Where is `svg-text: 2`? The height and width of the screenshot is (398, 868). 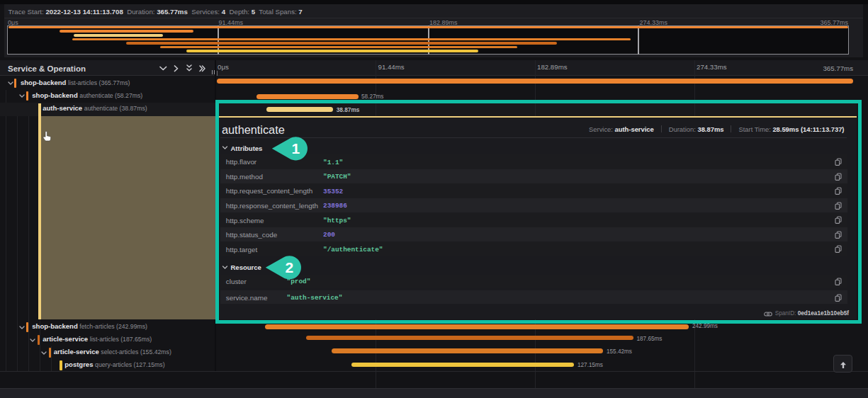
svg-text: 2 is located at coordinates (289, 268).